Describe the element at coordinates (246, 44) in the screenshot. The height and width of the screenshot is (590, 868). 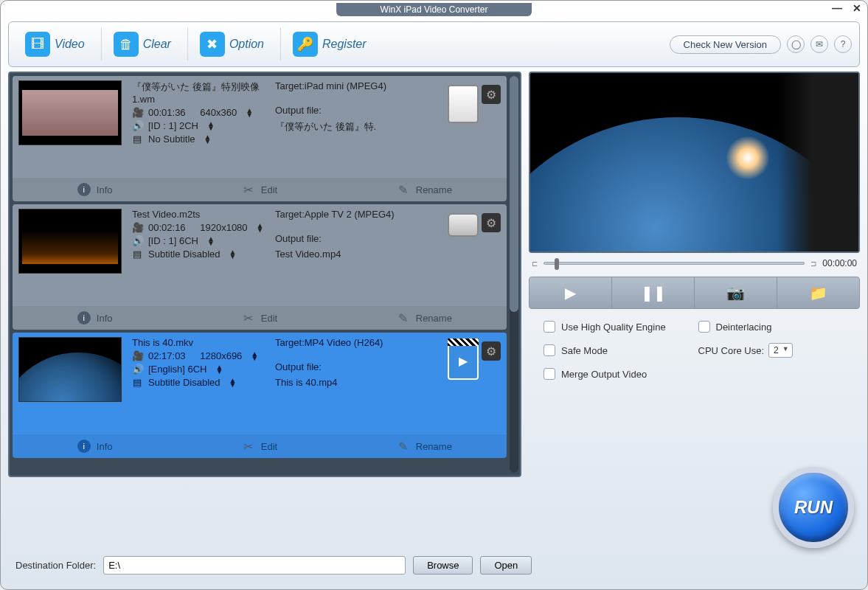
I see `option-label: Option` at that location.